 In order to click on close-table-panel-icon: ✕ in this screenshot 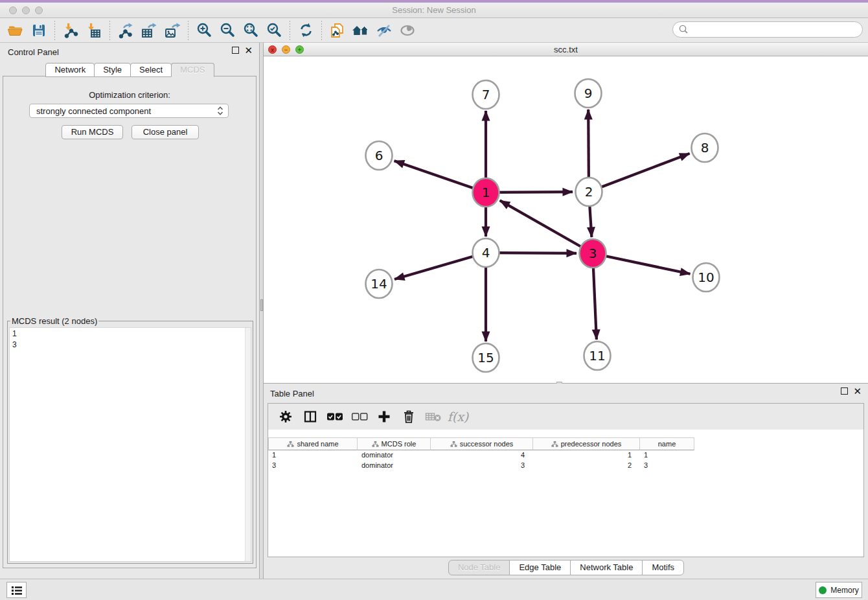, I will do `click(858, 391)`.